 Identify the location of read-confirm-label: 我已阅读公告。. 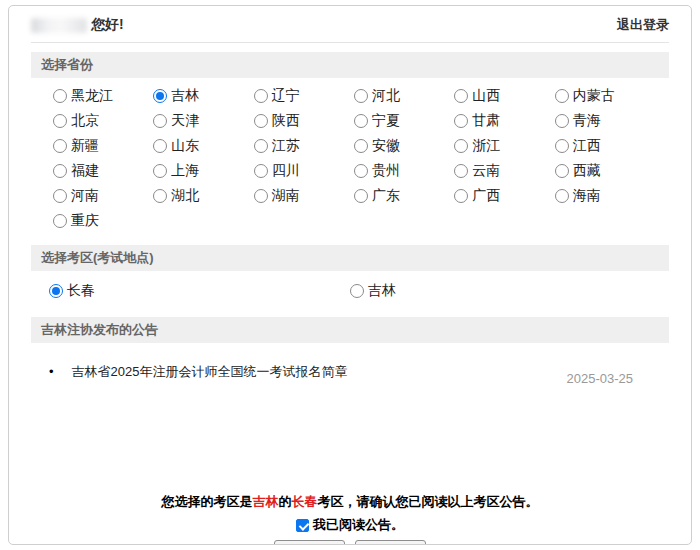
(358, 525).